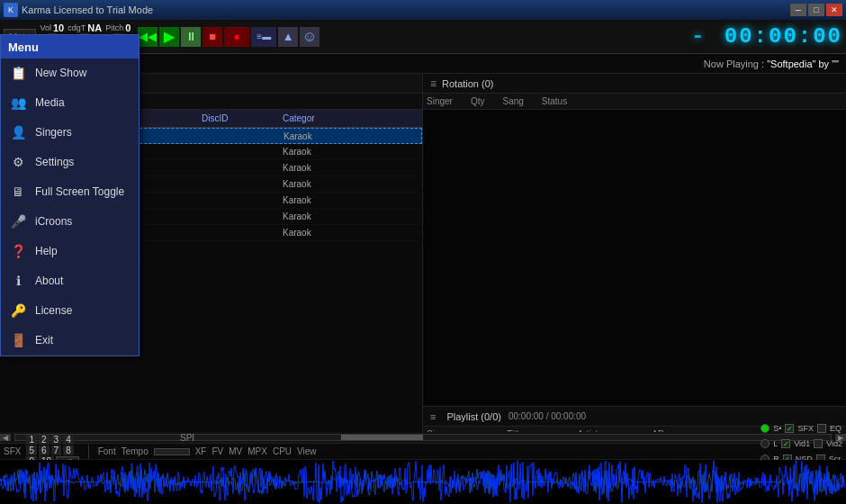 The image size is (846, 504). Describe the element at coordinates (78, 10) in the screenshot. I see `title-bar-left: K Karma Licensed to Trial Mode` at that location.